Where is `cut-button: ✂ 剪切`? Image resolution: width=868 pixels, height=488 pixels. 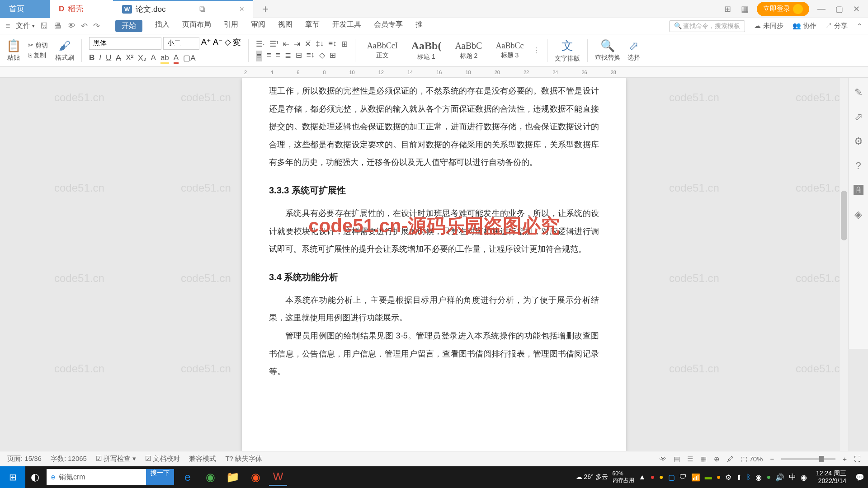
cut-button: ✂ 剪切 is located at coordinates (38, 46).